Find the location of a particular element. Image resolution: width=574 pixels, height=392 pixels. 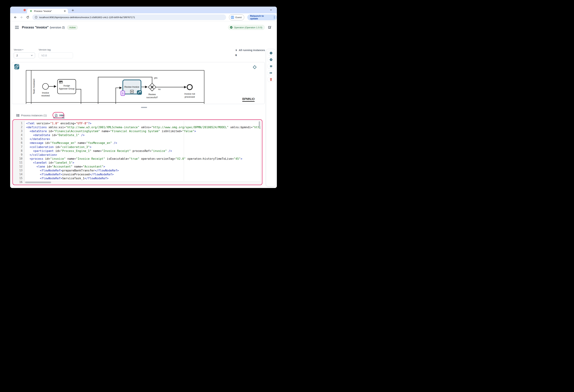

lightning-icon is located at coordinates (236, 50).